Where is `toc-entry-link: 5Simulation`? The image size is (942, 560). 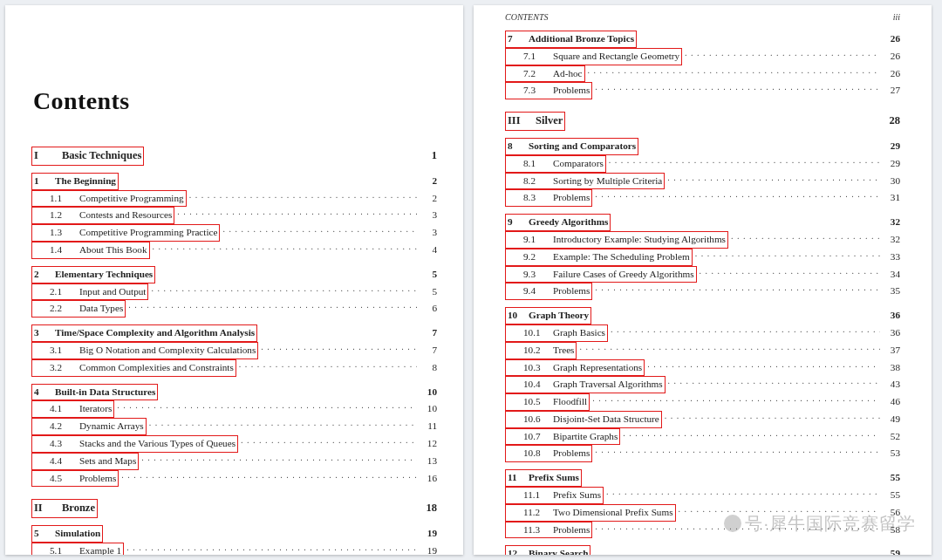 toc-entry-link: 5Simulation is located at coordinates (67, 534).